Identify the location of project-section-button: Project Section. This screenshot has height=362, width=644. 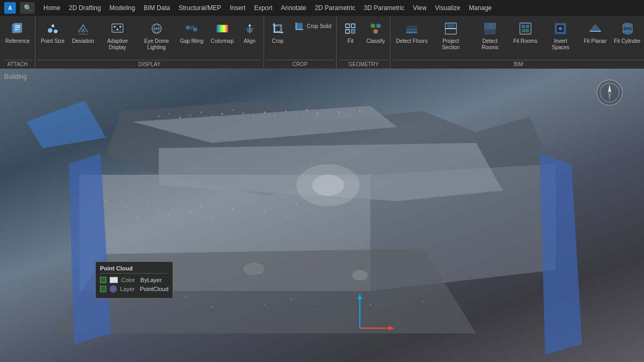
(451, 37).